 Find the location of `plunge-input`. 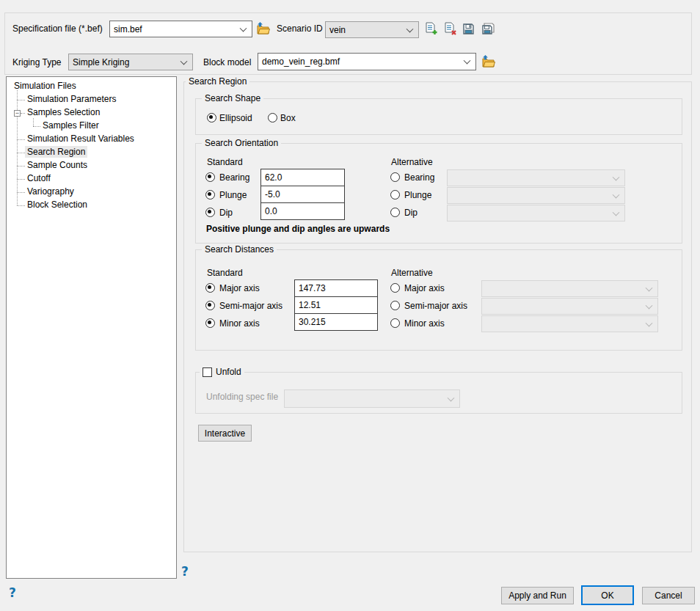

plunge-input is located at coordinates (302, 194).